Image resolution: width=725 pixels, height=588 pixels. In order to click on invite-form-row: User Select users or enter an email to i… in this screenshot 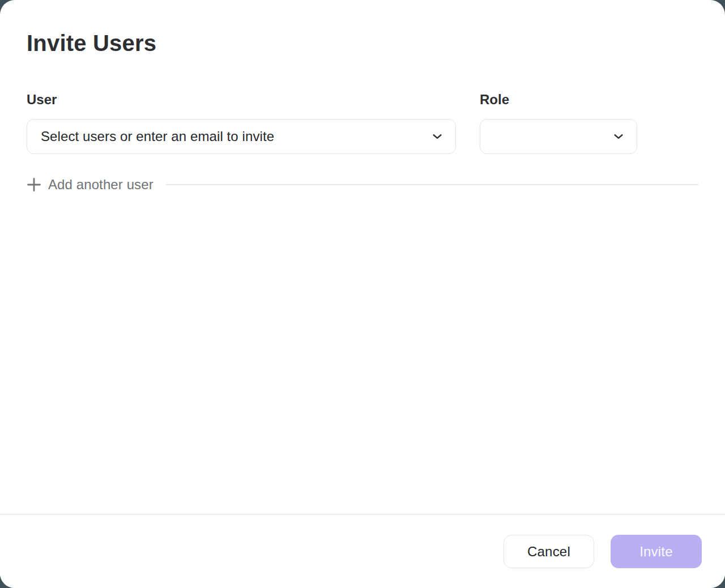, I will do `click(362, 123)`.